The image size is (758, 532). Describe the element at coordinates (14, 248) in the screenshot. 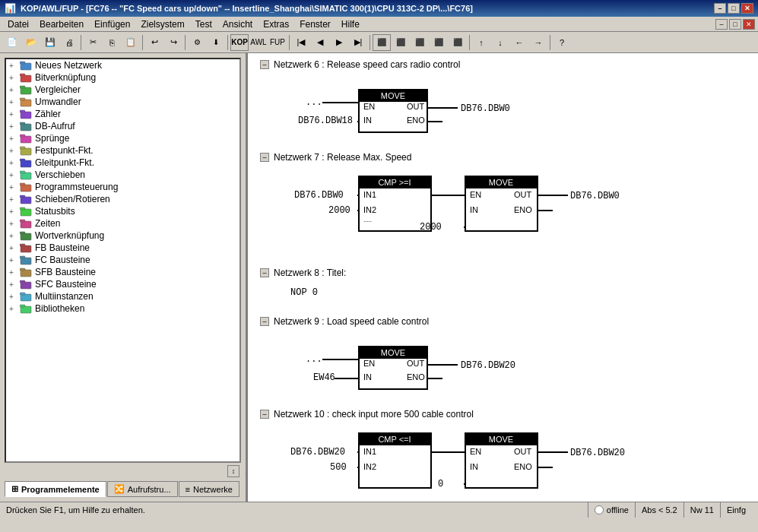

I see `expand-icon-15: +` at that location.